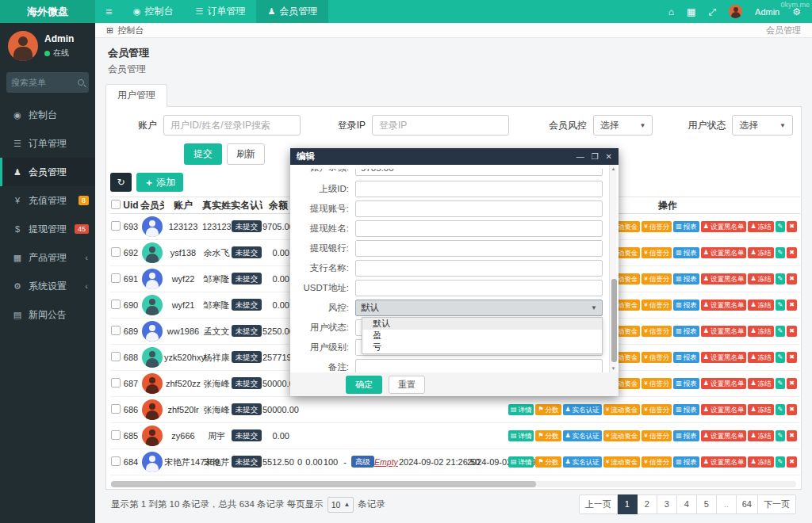  Describe the element at coordinates (324, 484) in the screenshot. I see `scrollbar-thumb` at that location.